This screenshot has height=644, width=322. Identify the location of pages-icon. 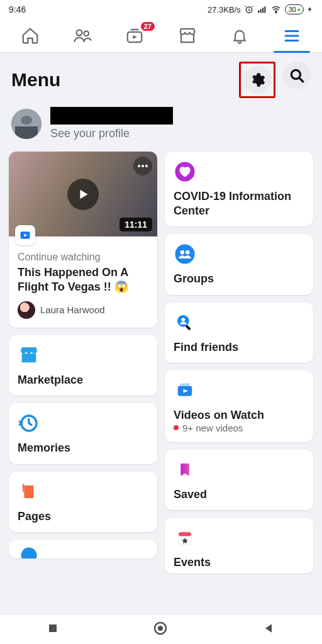
(29, 492).